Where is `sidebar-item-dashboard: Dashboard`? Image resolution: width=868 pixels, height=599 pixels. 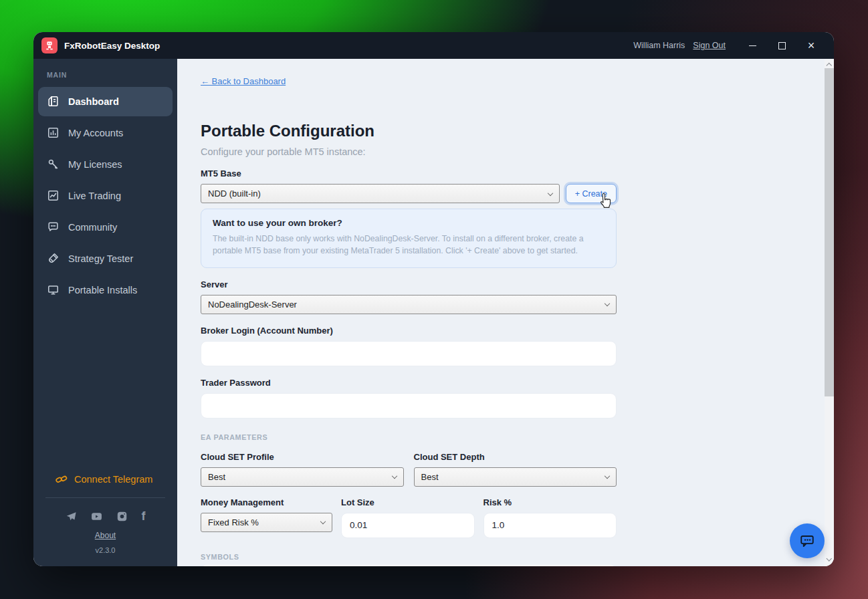 sidebar-item-dashboard: Dashboard is located at coordinates (106, 102).